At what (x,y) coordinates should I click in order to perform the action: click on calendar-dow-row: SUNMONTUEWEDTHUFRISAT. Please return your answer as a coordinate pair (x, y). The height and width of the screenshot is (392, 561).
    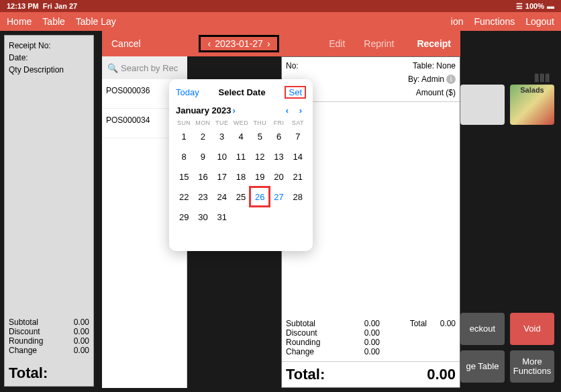
    Looking at the image, I should click on (241, 123).